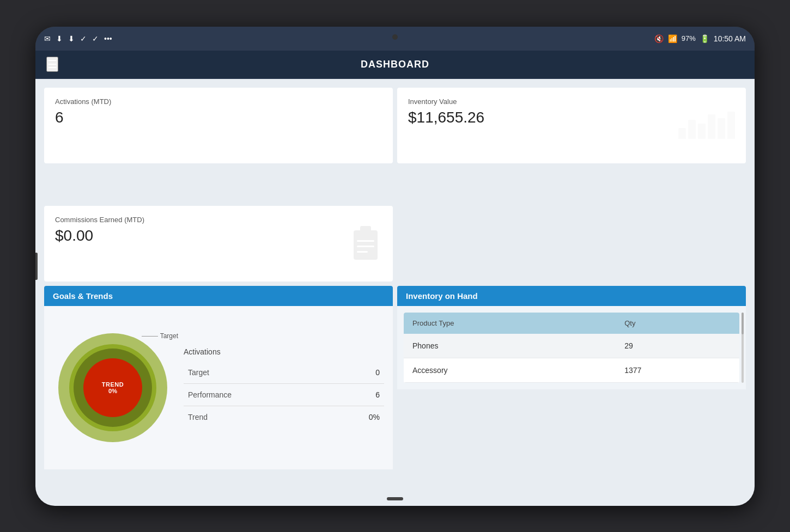 This screenshot has width=790, height=532. I want to click on table-row: Phones 29, so click(572, 346).